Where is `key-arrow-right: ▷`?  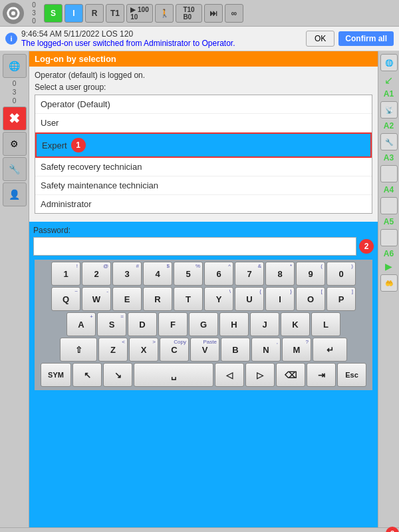
key-arrow-right: ▷ is located at coordinates (260, 375).